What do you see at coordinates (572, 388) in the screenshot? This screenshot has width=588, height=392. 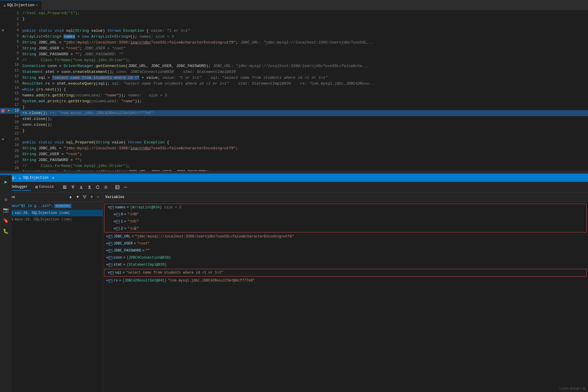 I see `watermark: CSDN @吃烟十画` at bounding box center [572, 388].